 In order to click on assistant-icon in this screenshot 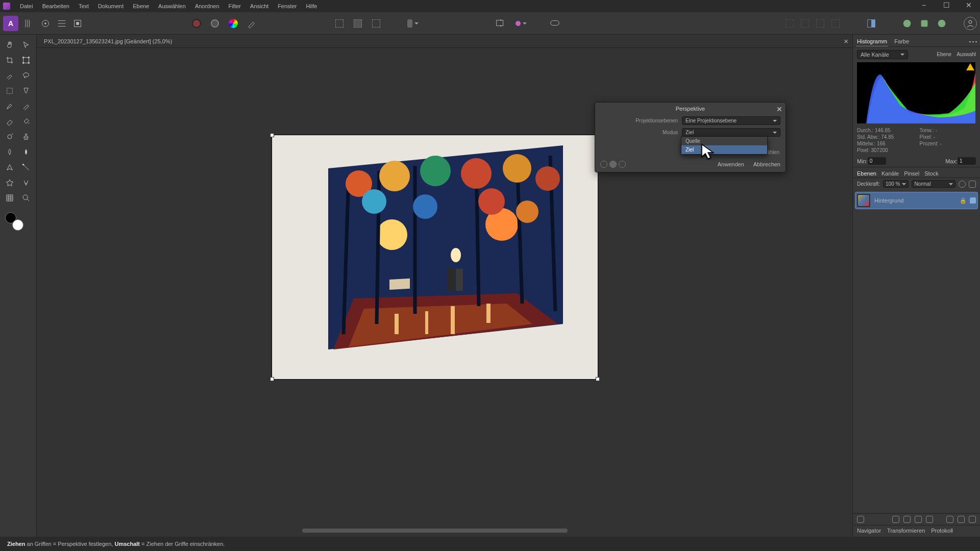, I will do `click(555, 23)`.